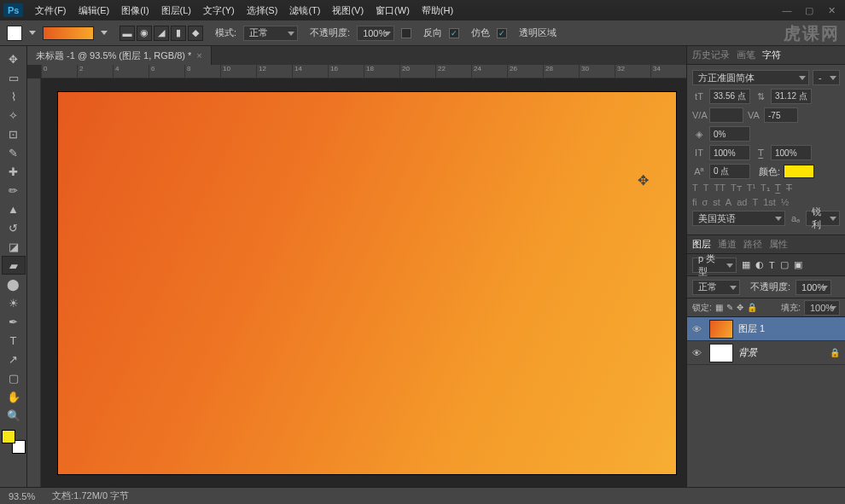  What do you see at coordinates (739, 218) in the screenshot?
I see `language-select: 美国英语` at bounding box center [739, 218].